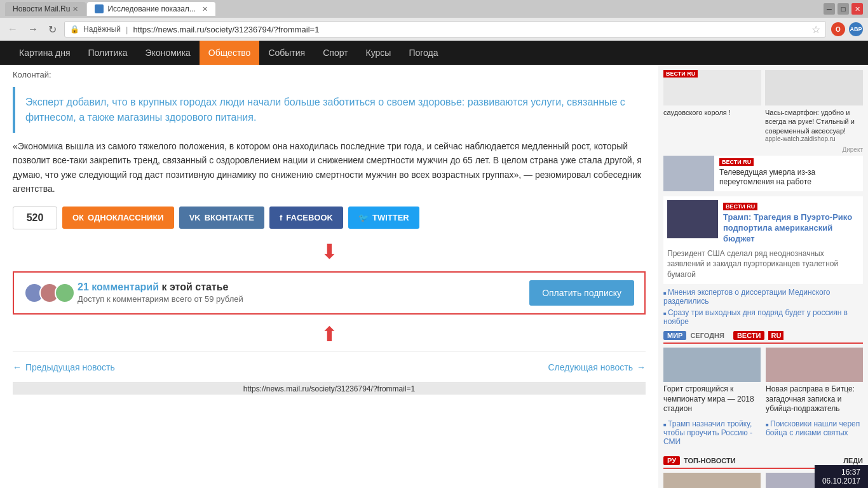 Image resolution: width=868 pixels, height=488 pixels. Describe the element at coordinates (763, 264) in the screenshot. I see `trump-desc: Президент США сделал ряд неоднозначных з…` at that location.